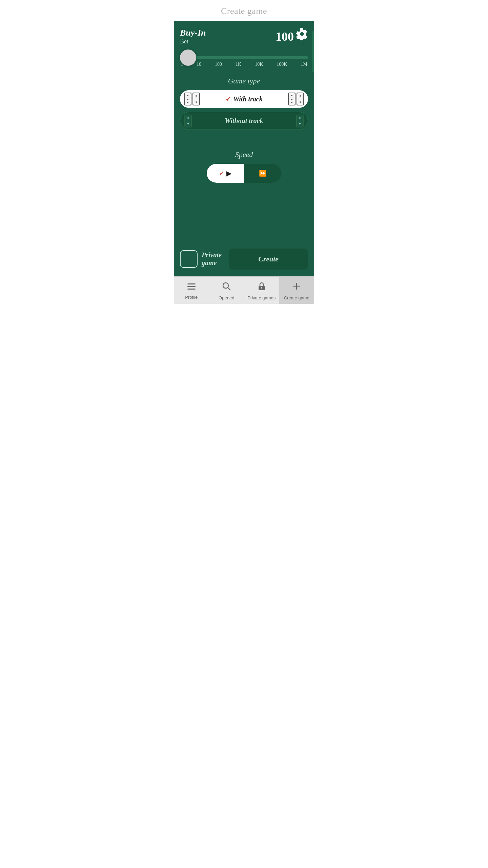 Image resolution: width=488 pixels, height=868 pixels. Describe the element at coordinates (244, 121) in the screenshot. I see `without-track-button: Without track` at that location.